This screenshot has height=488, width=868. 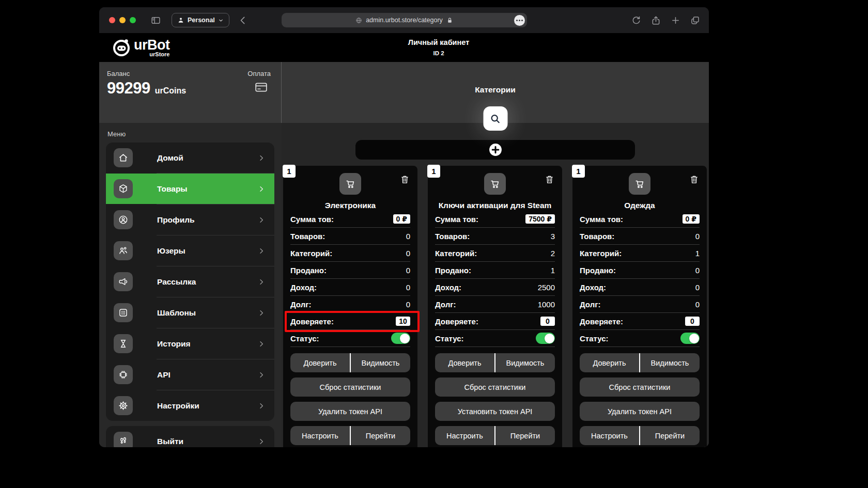 I want to click on card-title: Электроника, so click(x=350, y=206).